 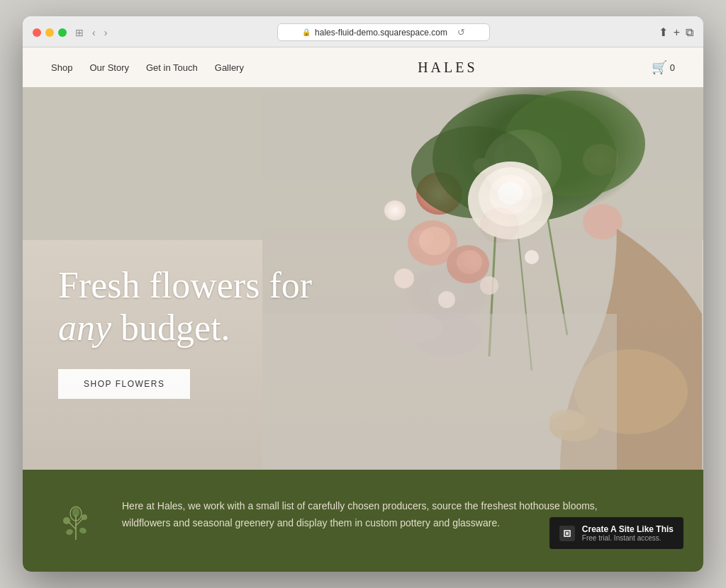 I want to click on floral-icon, so click(x=76, y=522).